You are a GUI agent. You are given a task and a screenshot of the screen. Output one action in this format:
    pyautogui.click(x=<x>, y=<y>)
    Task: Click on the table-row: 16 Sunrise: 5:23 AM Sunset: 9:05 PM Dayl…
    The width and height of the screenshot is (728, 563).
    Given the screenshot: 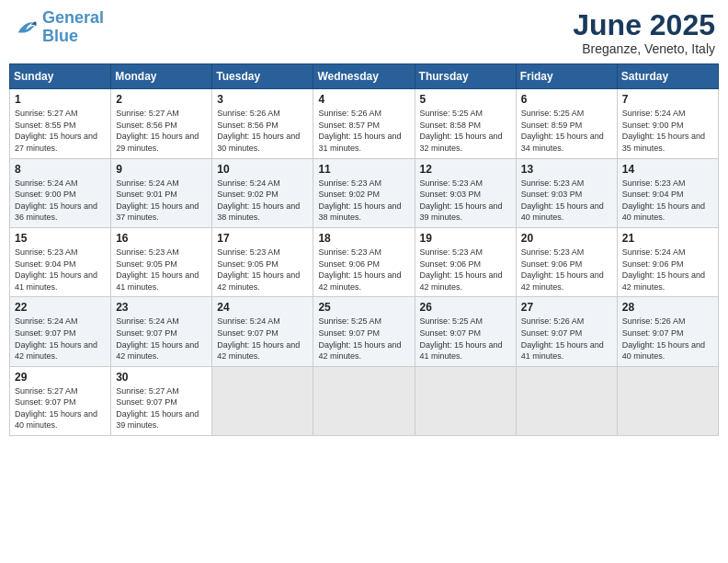 What is the action you would take?
    pyautogui.click(x=162, y=261)
    